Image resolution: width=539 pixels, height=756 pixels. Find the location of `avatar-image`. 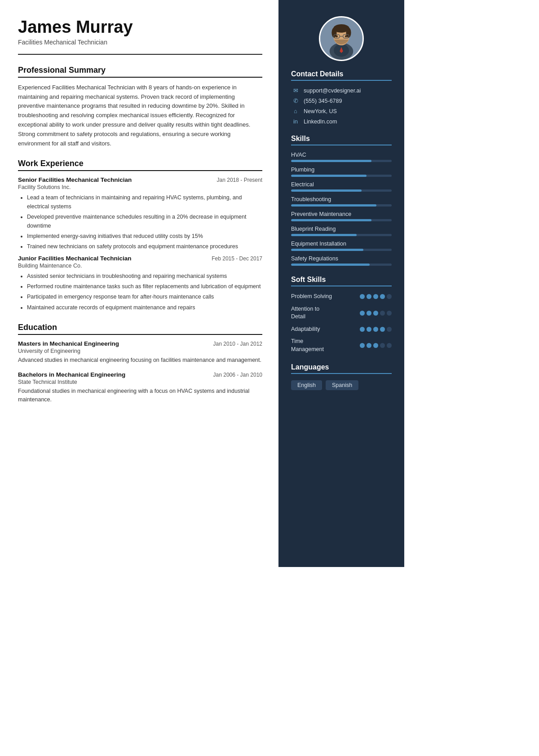

avatar-image is located at coordinates (341, 39).